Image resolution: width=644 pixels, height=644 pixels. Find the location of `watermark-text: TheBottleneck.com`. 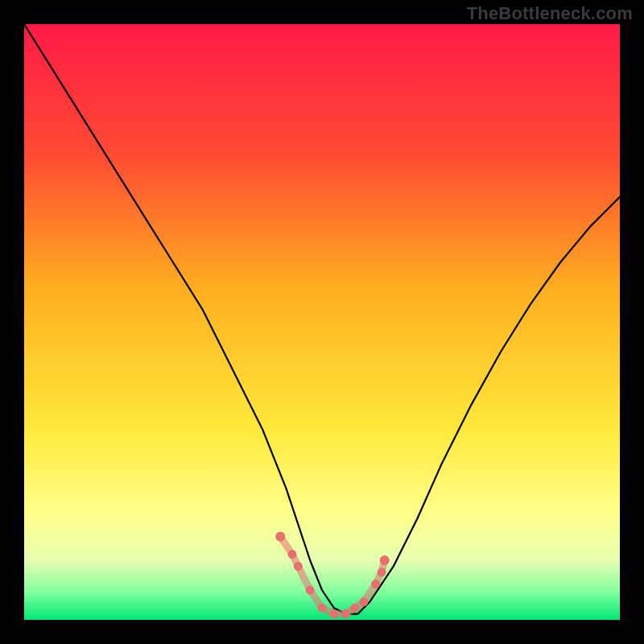

watermark-text: TheBottleneck.com is located at coordinates (550, 14).